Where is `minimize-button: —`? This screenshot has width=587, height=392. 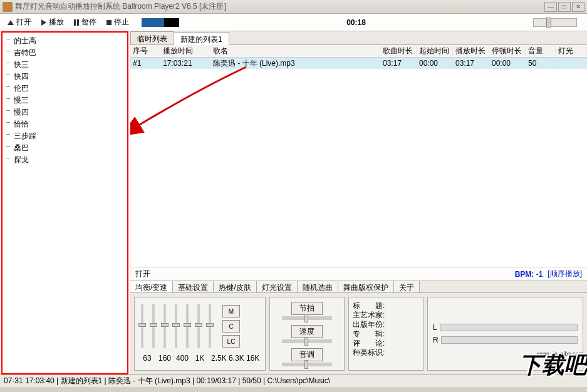
minimize-button: — is located at coordinates (551, 7).